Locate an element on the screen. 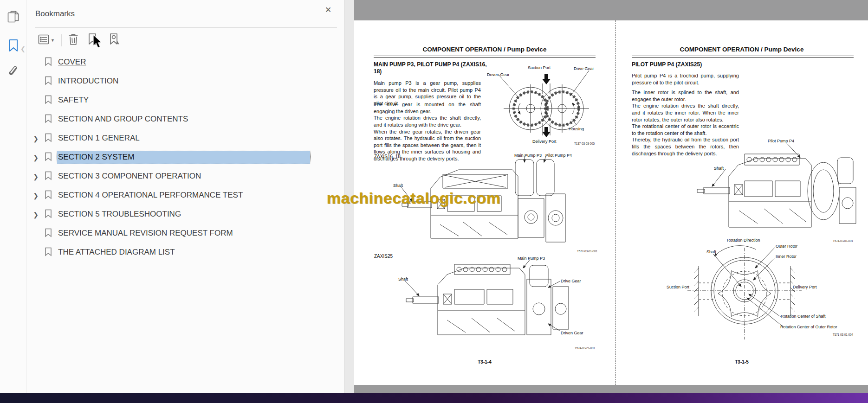 Image resolution: width=868 pixels, height=403 pixels. bookmark-label: SERVICE MANUAL REVISION REQUEST FORM is located at coordinates (147, 234).